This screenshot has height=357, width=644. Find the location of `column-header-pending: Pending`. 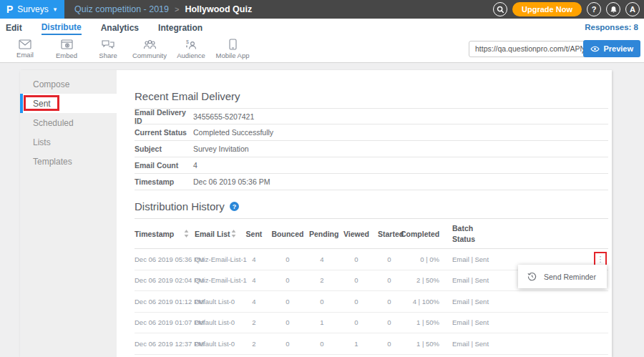

column-header-pending: Pending is located at coordinates (322, 234).